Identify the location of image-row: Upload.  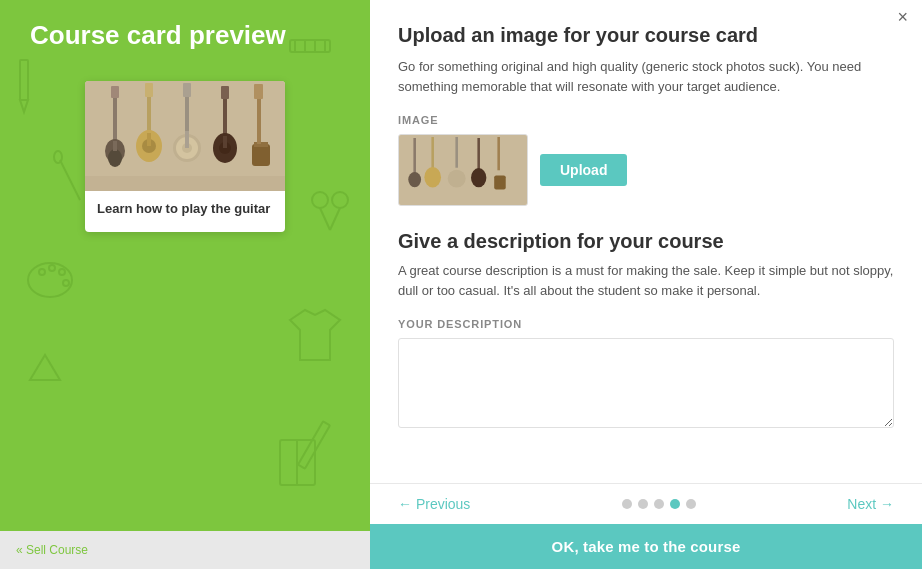
(646, 170).